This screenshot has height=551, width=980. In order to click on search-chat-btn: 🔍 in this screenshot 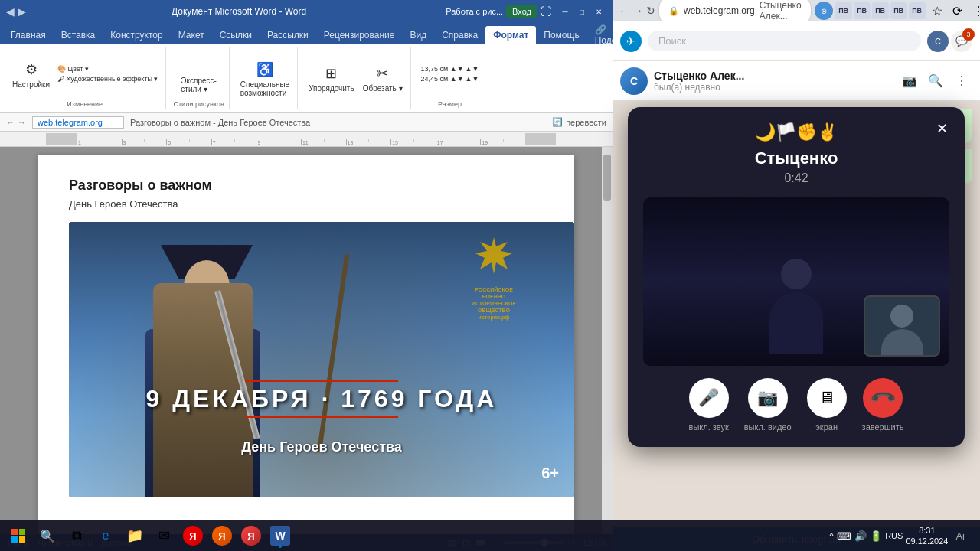, I will do `click(936, 81)`.